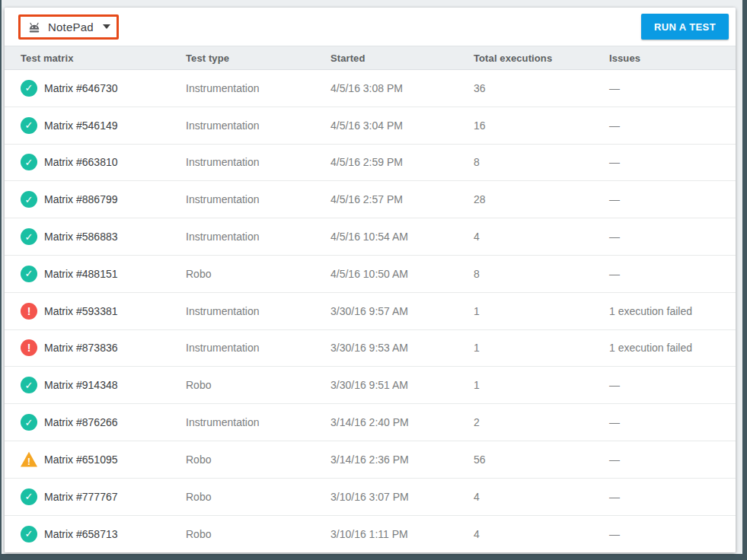 The image size is (747, 560). I want to click on matrix-cell: ✓ Matrix #886799, so click(104, 199).